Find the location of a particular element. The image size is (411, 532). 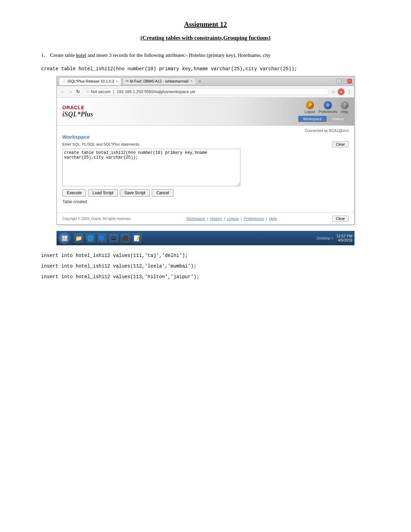

question-text1: Create table is located at coordinates (63, 55).